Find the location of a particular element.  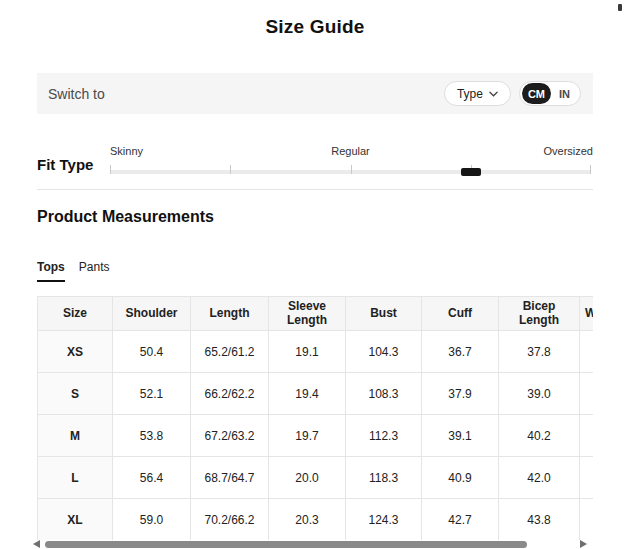

column-header: Length is located at coordinates (230, 314).